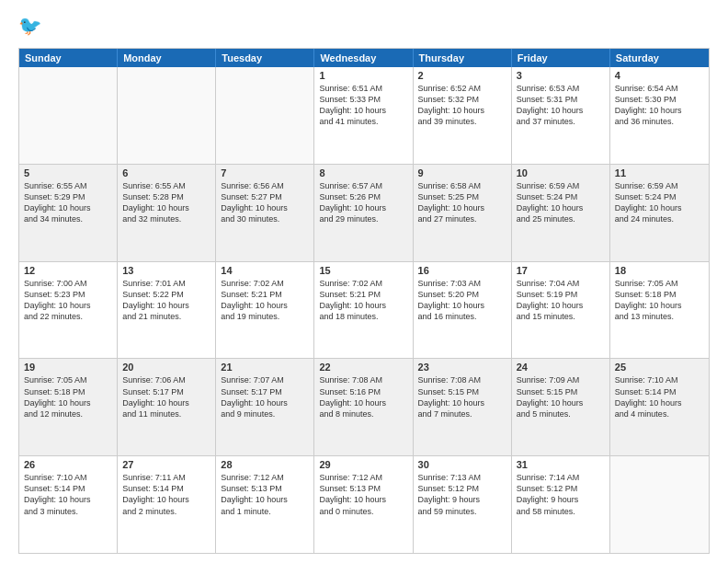  What do you see at coordinates (561, 495) in the screenshot?
I see `day-info: Sunrise: 7:14 AM Sunset: 5:12 PM Dayligh…` at bounding box center [561, 495].